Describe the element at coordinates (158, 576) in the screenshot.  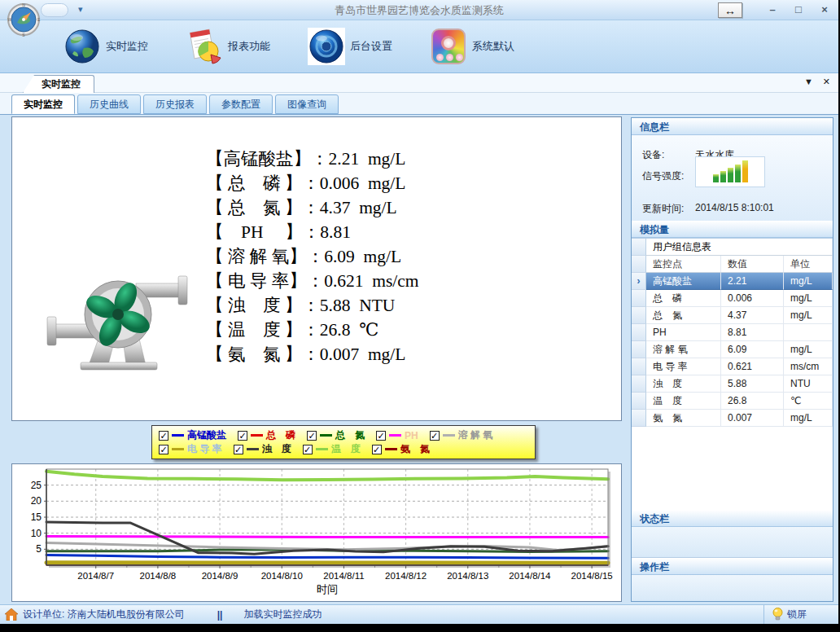
I see `svg-text: 2014/8/8` at that location.